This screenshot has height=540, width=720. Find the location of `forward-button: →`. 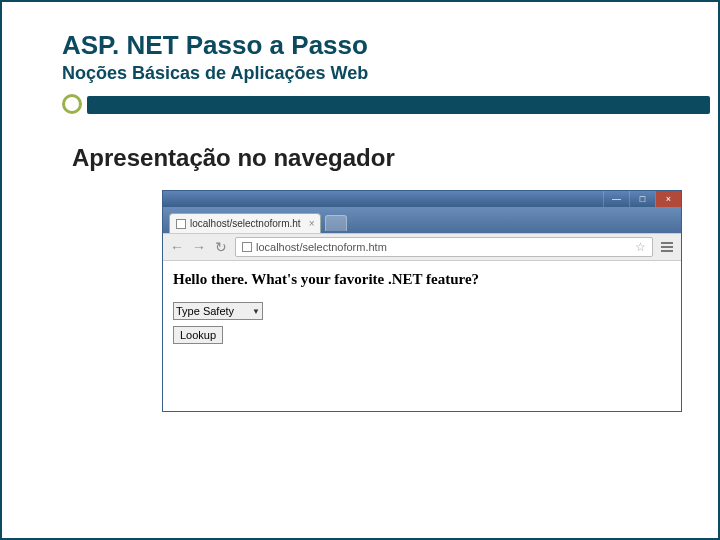

forward-button: → is located at coordinates (199, 247).